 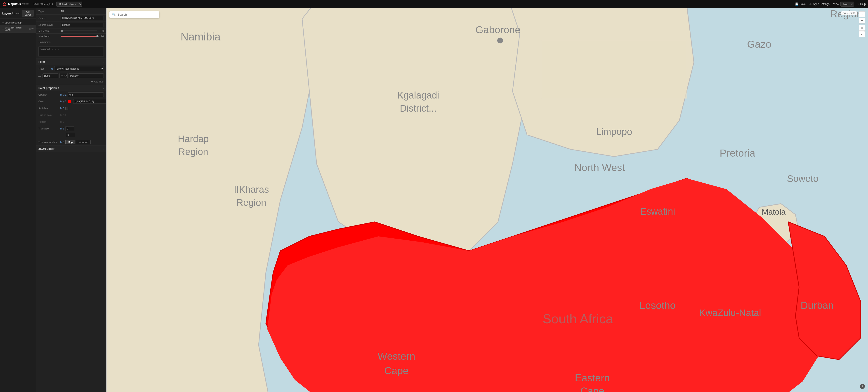 I want to click on save-icon: 💾, so click(x=797, y=4).